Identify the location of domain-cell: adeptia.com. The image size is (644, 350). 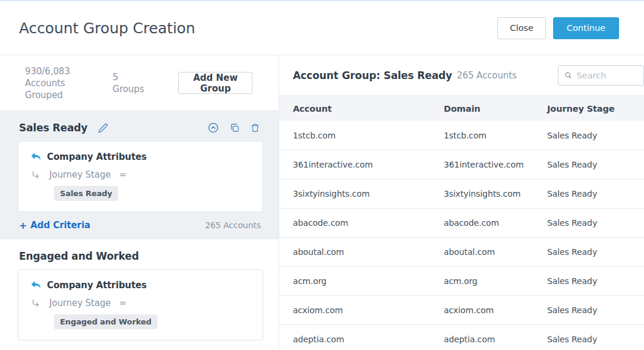
(495, 339).